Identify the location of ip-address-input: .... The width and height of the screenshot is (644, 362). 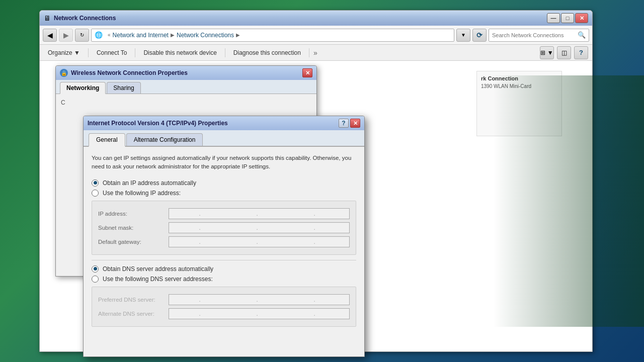
(259, 214).